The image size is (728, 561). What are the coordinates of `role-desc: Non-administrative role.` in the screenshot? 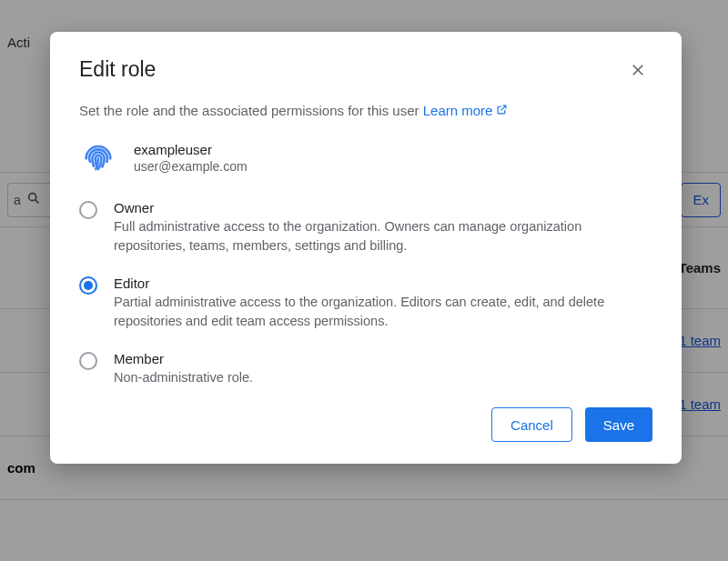 It's located at (184, 378).